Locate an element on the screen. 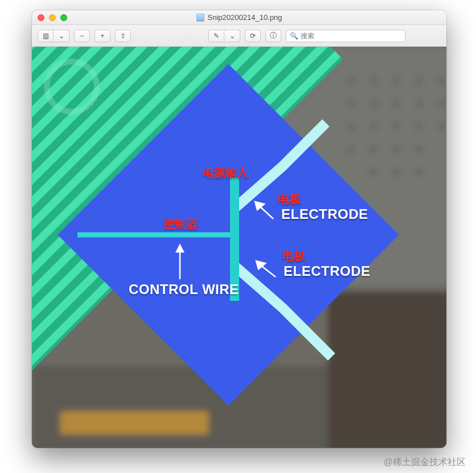  label-electrode-cn-1: 电极 is located at coordinates (289, 199).